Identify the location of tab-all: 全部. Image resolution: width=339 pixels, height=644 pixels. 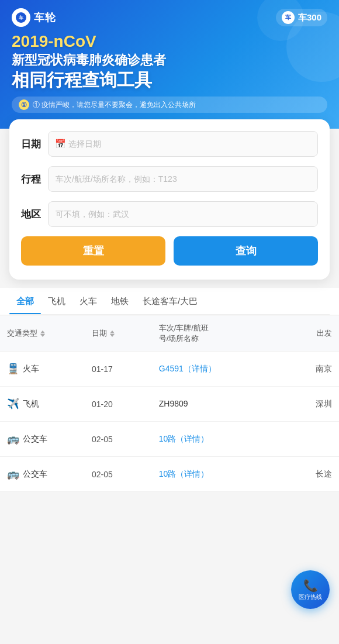
(25, 301).